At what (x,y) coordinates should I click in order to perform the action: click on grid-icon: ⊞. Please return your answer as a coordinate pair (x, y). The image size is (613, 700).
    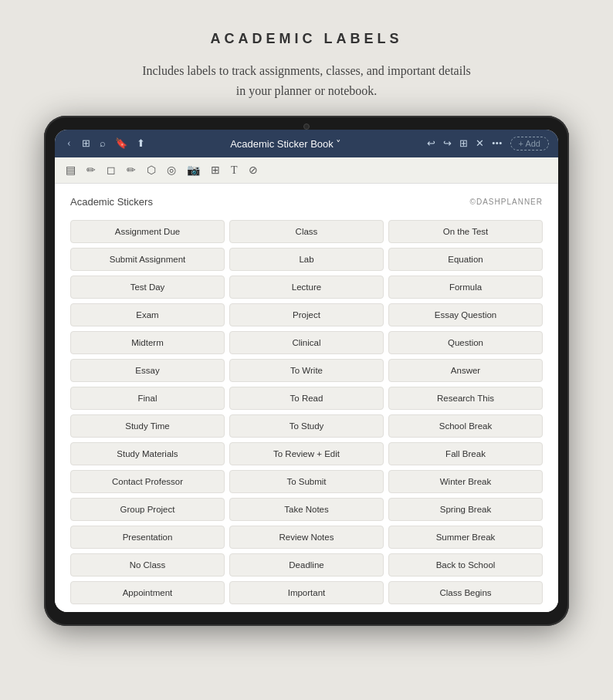
    Looking at the image, I should click on (86, 144).